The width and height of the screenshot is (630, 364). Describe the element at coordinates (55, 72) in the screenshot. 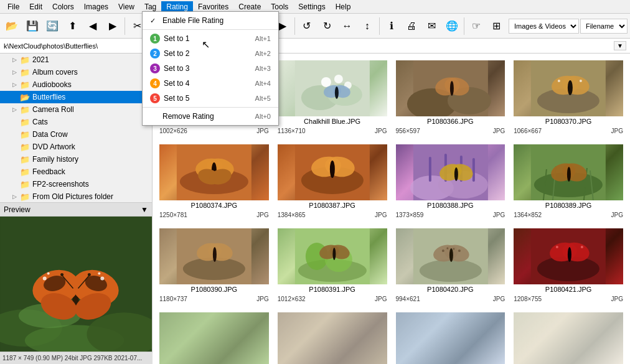

I see `sidebar-item-label-album: Album covers` at that location.